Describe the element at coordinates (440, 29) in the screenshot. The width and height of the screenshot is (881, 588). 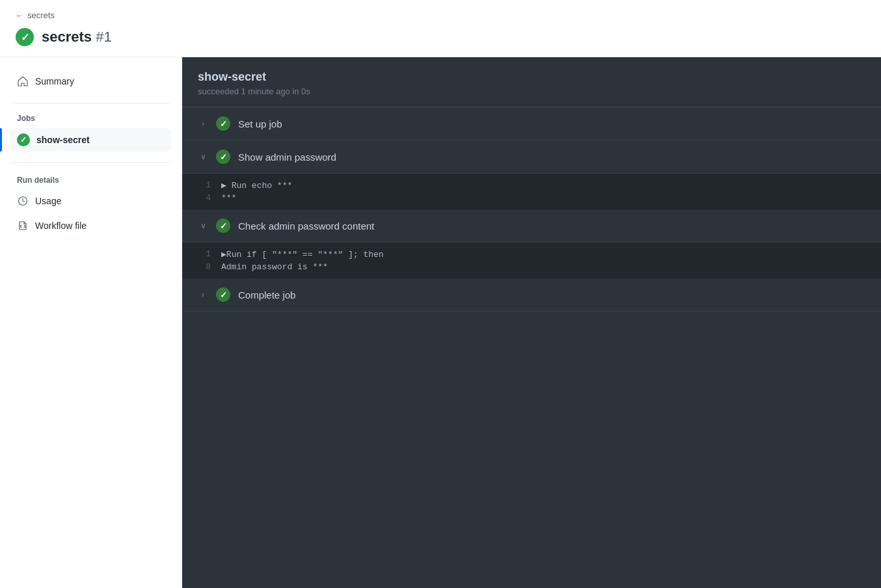
I see `page-header: ← secrets secrets #1` at that location.